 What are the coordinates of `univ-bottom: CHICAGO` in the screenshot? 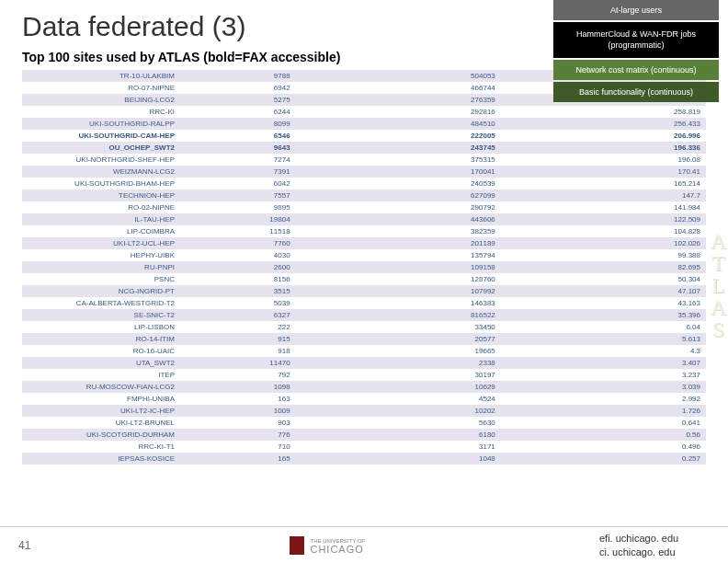 It's located at (336, 549).